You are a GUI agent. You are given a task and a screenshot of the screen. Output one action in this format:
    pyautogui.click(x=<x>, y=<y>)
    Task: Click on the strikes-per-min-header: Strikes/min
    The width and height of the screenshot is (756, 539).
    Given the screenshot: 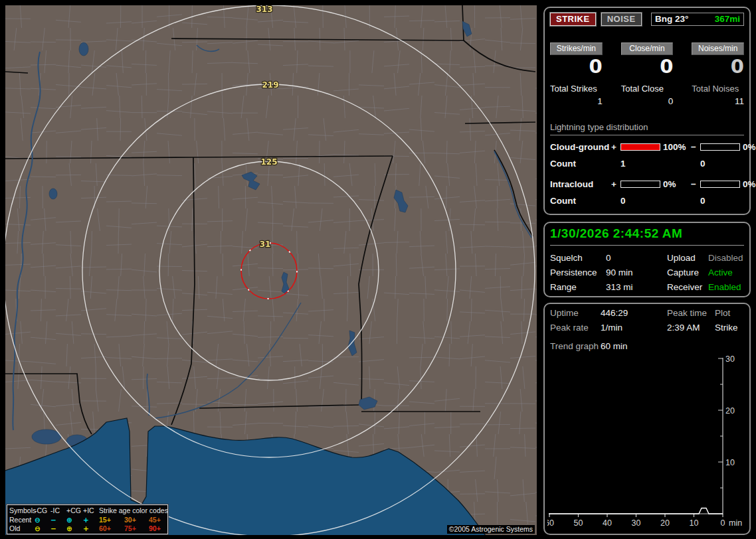 What is the action you would take?
    pyautogui.click(x=577, y=49)
    